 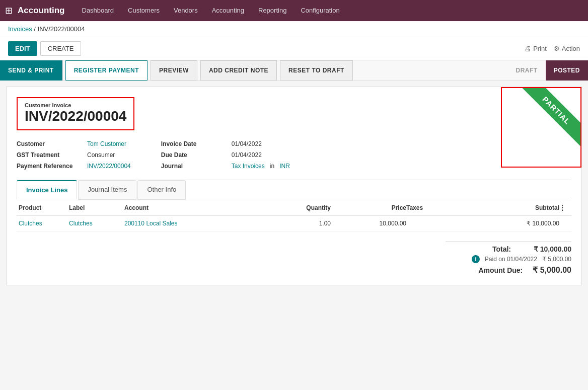 What do you see at coordinates (525, 270) in the screenshot?
I see `amount-due-row: Amount Due: ₹ 5,000.00` at bounding box center [525, 270].